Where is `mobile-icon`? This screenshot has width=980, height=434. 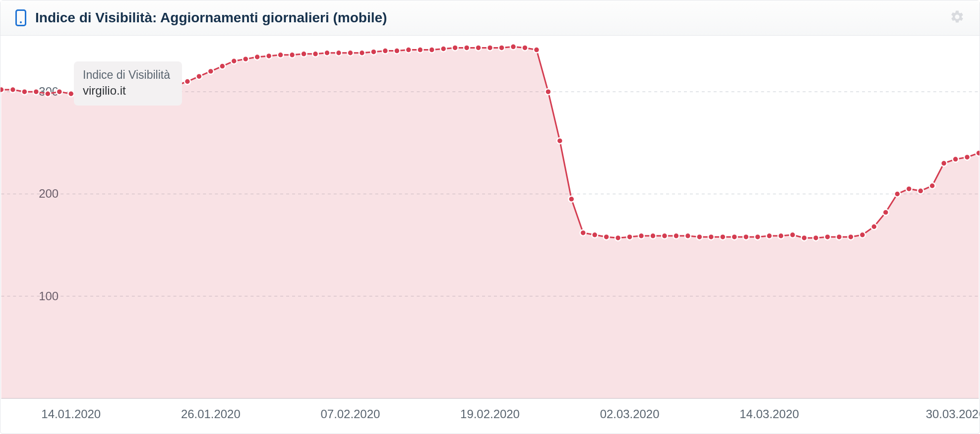
mobile-icon is located at coordinates (21, 18).